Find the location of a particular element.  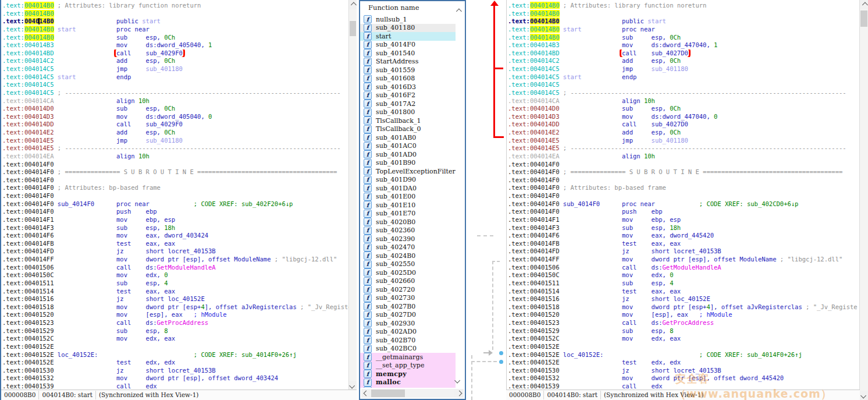

disassembly-line: .text:004014C5 start endp is located at coordinates (684, 77).